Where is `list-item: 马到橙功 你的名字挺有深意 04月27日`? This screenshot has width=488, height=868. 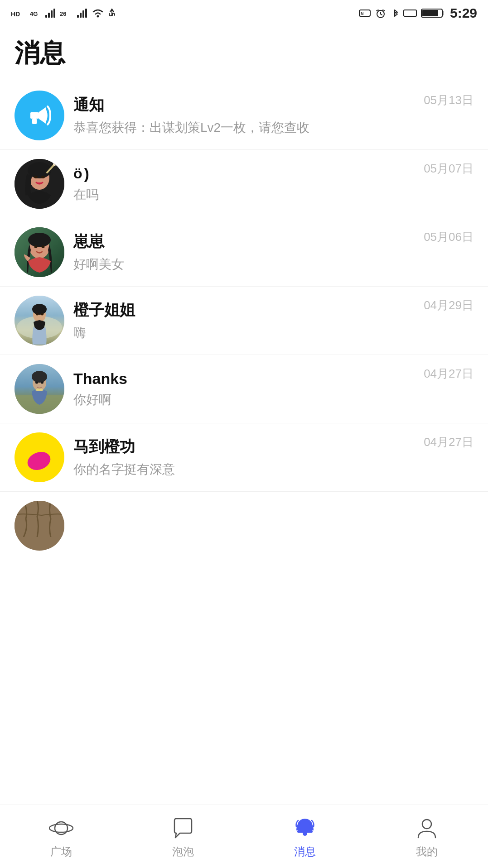 list-item: 马到橙功 你的名字挺有深意 04月27日 is located at coordinates (244, 457).